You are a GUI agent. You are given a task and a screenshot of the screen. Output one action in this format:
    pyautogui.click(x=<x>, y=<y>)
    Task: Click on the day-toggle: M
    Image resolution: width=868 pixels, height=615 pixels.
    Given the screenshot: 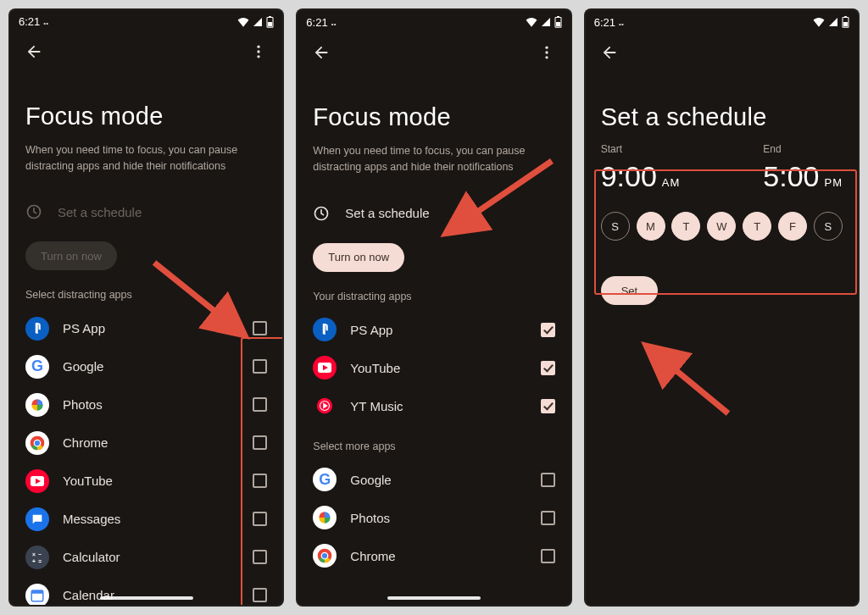 What is the action you would take?
    pyautogui.click(x=651, y=226)
    